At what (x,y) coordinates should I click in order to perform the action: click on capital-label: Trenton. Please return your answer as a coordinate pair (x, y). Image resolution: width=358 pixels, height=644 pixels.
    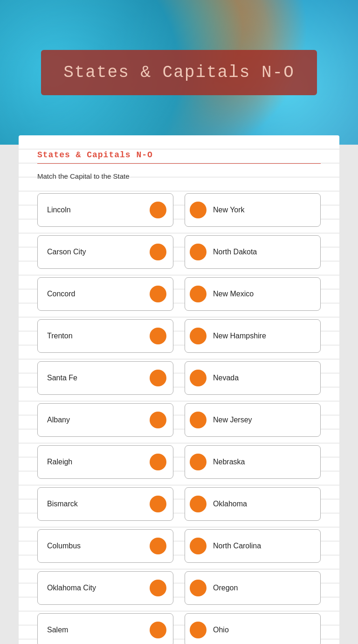
    Looking at the image, I should click on (60, 336).